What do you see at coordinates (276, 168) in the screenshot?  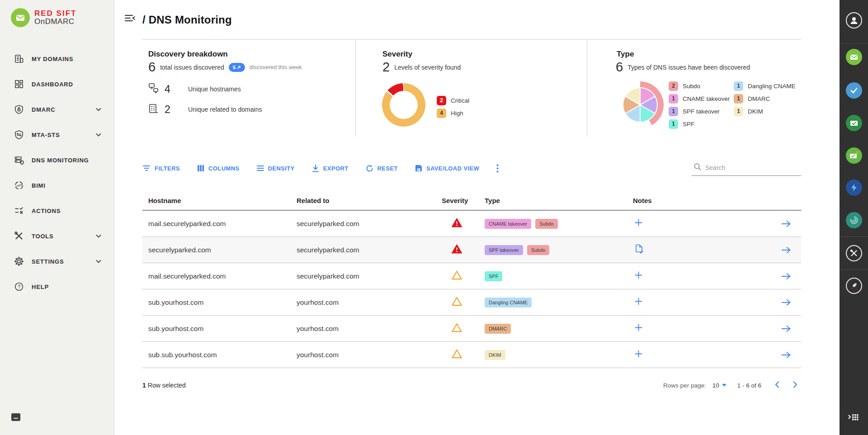 I see `density-button: DENSITY` at bounding box center [276, 168].